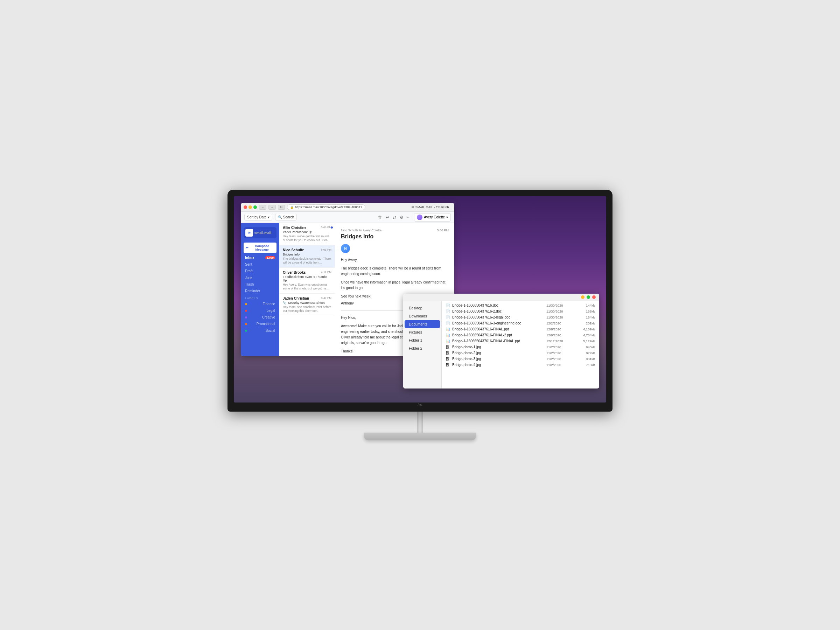  Describe the element at coordinates (246, 331) in the screenshot. I see `social-dot` at that location.